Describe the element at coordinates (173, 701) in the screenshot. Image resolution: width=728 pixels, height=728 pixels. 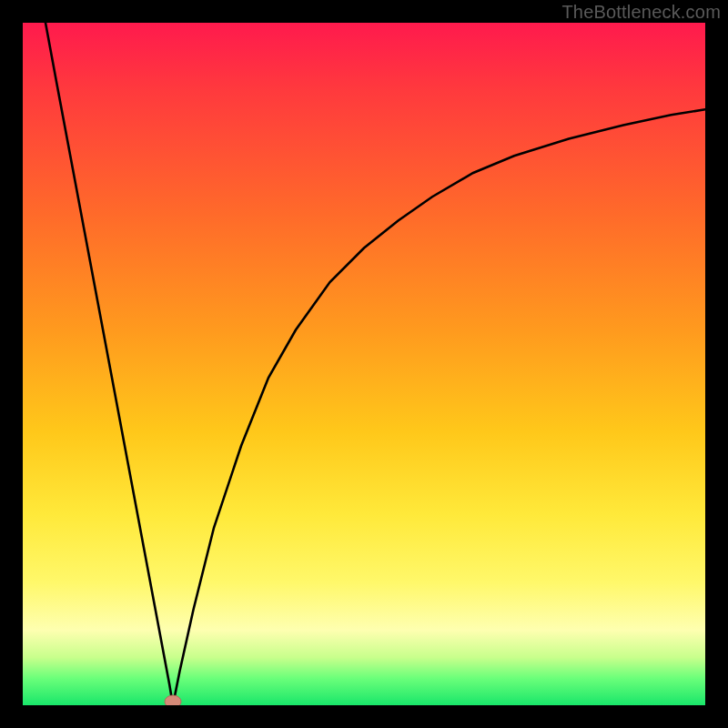
I see `optimal-point-marker` at that location.